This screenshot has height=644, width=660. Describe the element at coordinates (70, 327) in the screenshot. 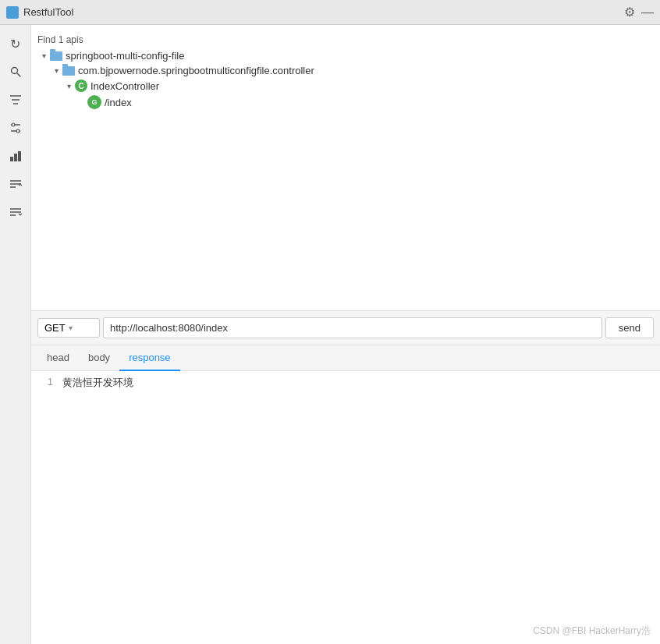

I see `chevron-down-icon: ▾` at that location.